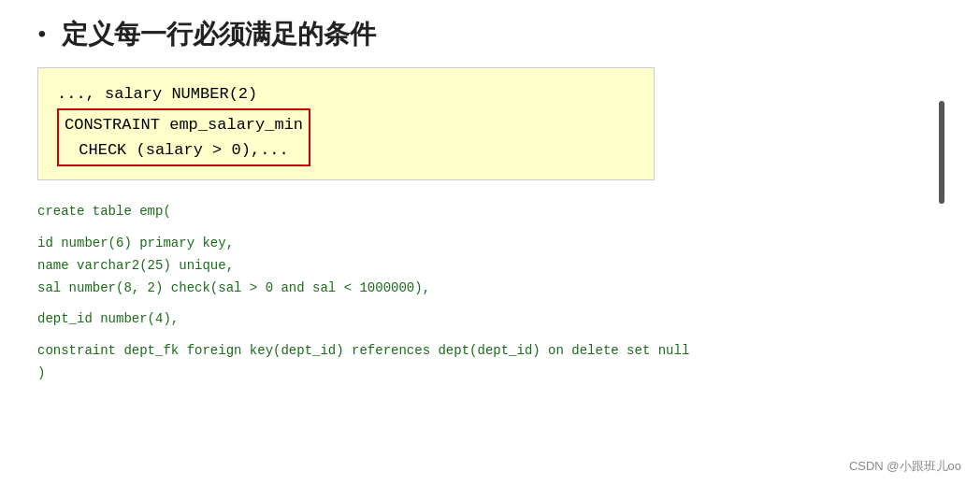 Image resolution: width=980 pixels, height=486 pixels. Describe the element at coordinates (346, 124) in the screenshot. I see `code-box: ..., salary NUMBER(2) CONSTRAINT emp_sal…` at that location.